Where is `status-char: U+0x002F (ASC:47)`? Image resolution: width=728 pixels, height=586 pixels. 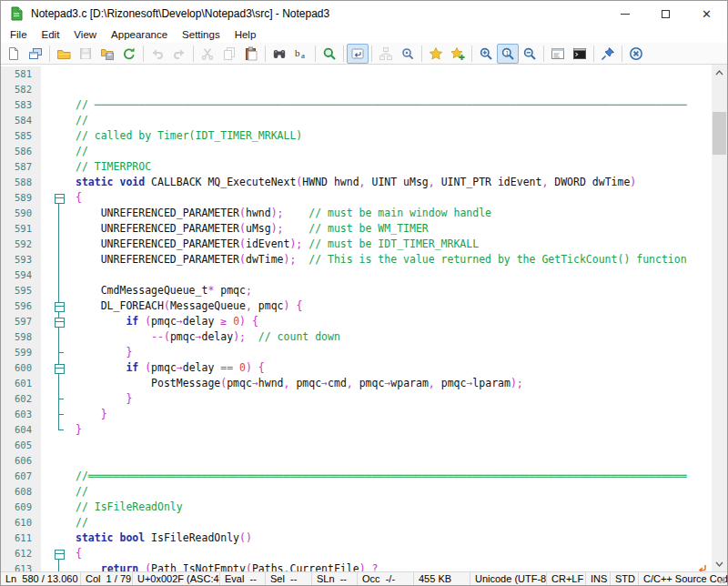 status-char: U+0x002F (ASC:47) is located at coordinates (177, 579).